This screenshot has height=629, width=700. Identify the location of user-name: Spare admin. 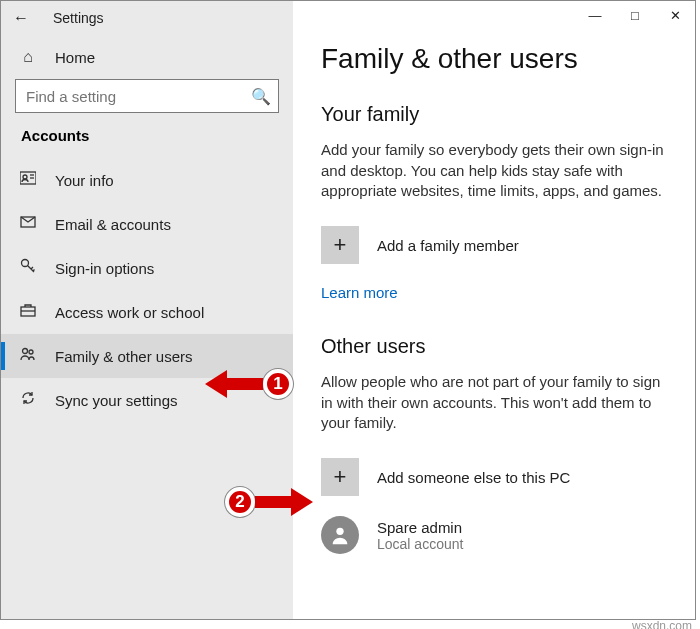
(420, 528).